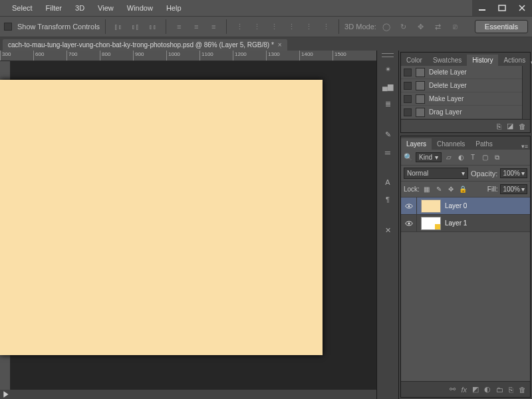  What do you see at coordinates (511, 390) in the screenshot?
I see `new-layer-icon: ⎘` at bounding box center [511, 390].